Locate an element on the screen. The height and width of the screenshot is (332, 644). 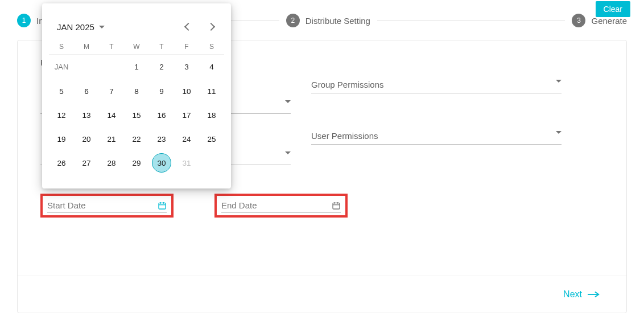
clear-button: Clear is located at coordinates (613, 9).